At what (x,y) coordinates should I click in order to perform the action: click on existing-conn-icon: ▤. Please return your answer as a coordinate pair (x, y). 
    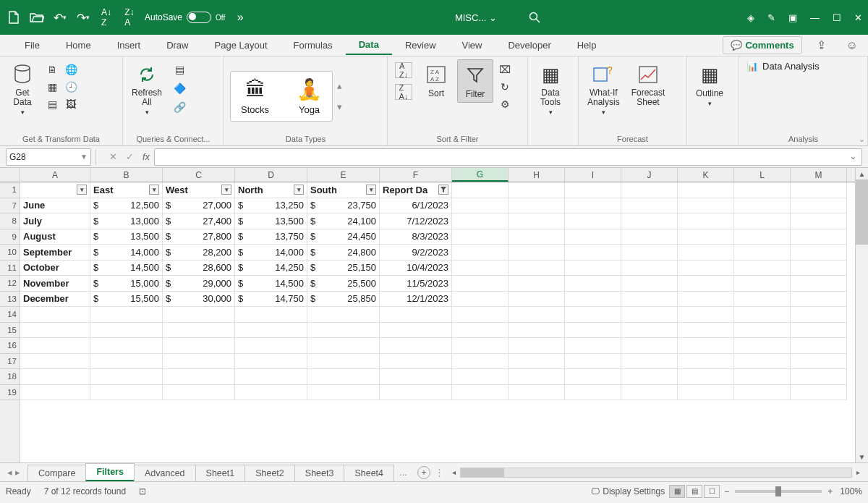
    Looking at the image, I should click on (52, 104).